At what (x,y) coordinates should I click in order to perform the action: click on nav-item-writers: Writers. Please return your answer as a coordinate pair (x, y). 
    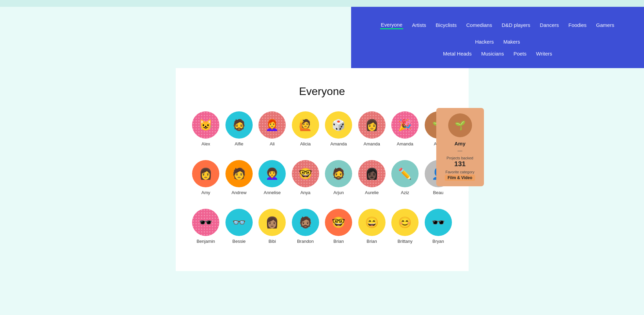
    Looking at the image, I should click on (544, 54).